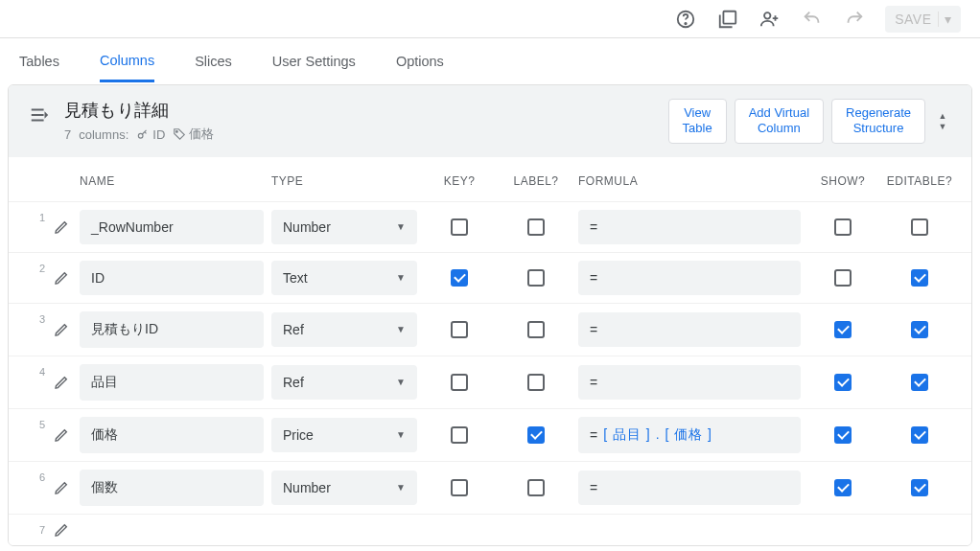 The width and height of the screenshot is (980, 551). Describe the element at coordinates (843, 181) in the screenshot. I see `th-show: SHOW?` at that location.